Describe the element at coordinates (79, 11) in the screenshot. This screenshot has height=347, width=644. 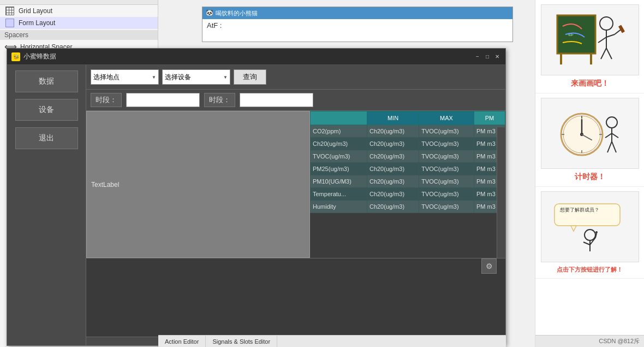
I see `grid-layout-item: Grid Layout` at that location.